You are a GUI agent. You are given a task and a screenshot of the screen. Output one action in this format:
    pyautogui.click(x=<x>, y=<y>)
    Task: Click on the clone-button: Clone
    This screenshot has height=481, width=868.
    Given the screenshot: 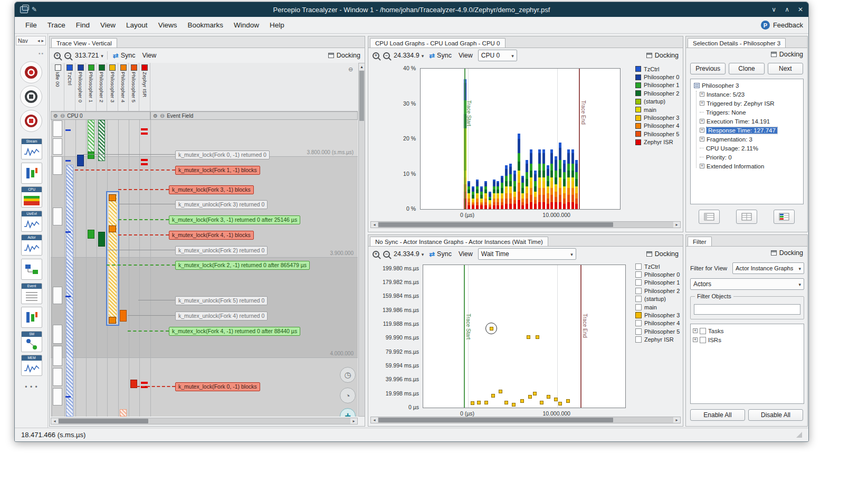 What is the action you would take?
    pyautogui.click(x=746, y=69)
    